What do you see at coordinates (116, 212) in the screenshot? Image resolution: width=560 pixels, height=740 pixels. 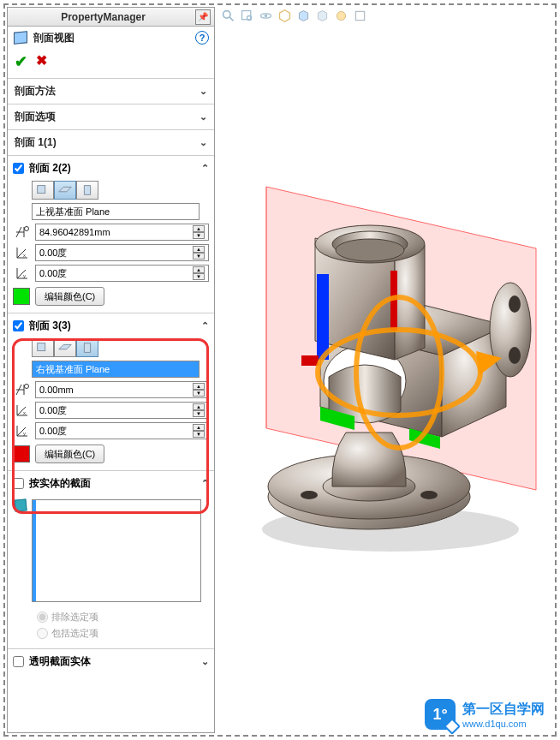 I see `plane-name-2: 上视基准面 Plane` at bounding box center [116, 212].